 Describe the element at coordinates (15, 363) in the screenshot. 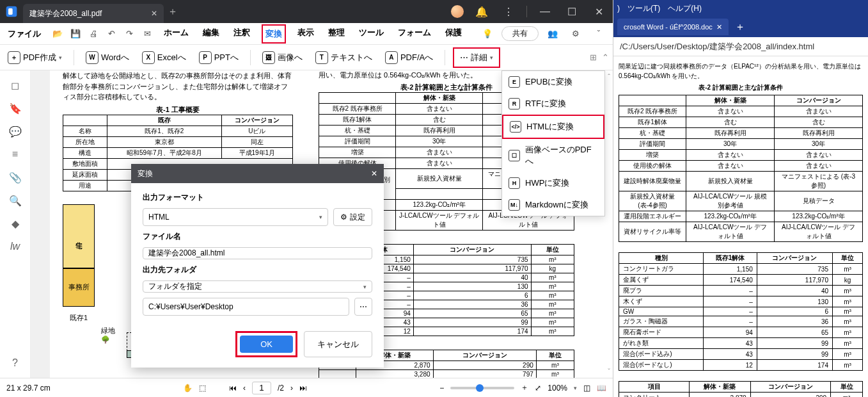

I see `help-icon: ?` at that location.